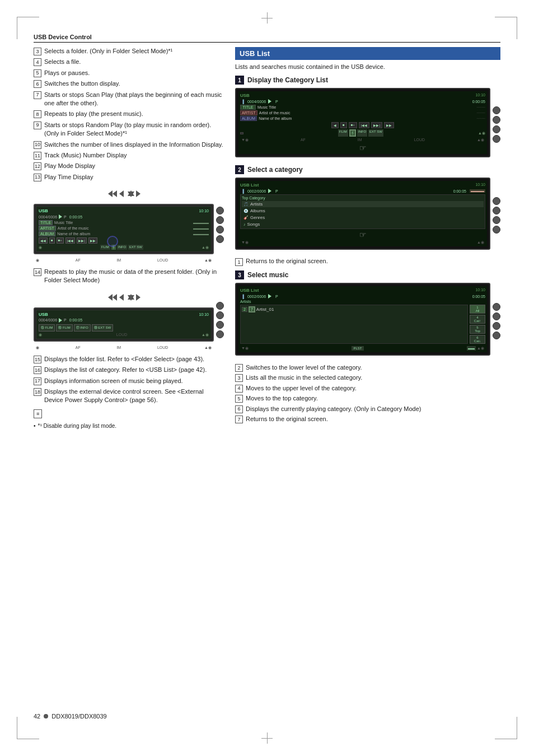  Describe the element at coordinates (368, 80) in the screenshot. I see `section-1-title: 1 Display the Category List` at that location.